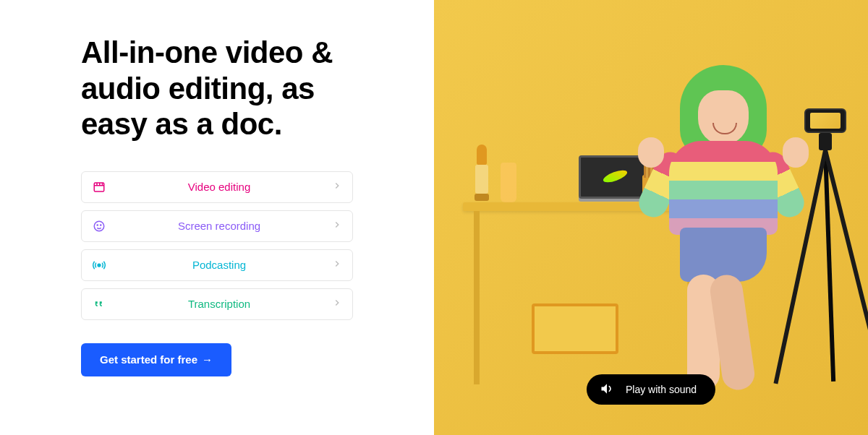 Image resolution: width=868 pixels, height=435 pixels. What do you see at coordinates (651, 389) in the screenshot?
I see `play-with-sound-button: Play with sound` at bounding box center [651, 389].